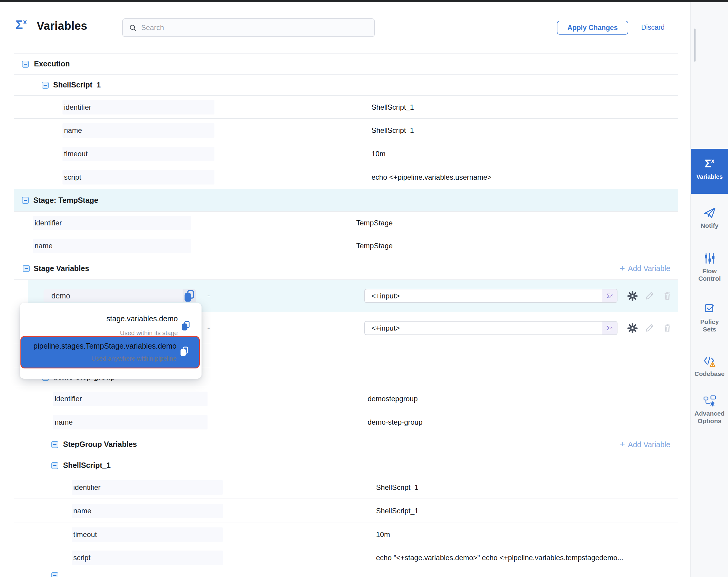 This screenshot has width=728, height=577. Describe the element at coordinates (709, 177) in the screenshot. I see `sidebar-item-label: Variables` at that location.